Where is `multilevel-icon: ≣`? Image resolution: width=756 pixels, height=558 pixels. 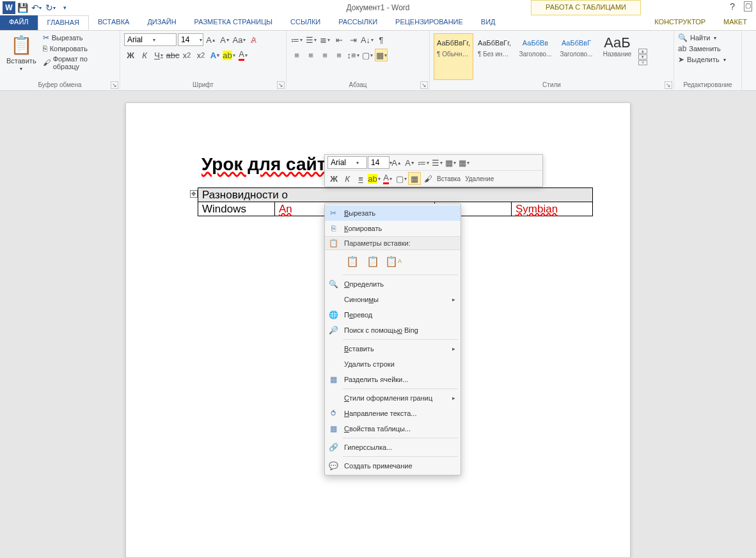
multilevel-icon: ≣ is located at coordinates (325, 40).